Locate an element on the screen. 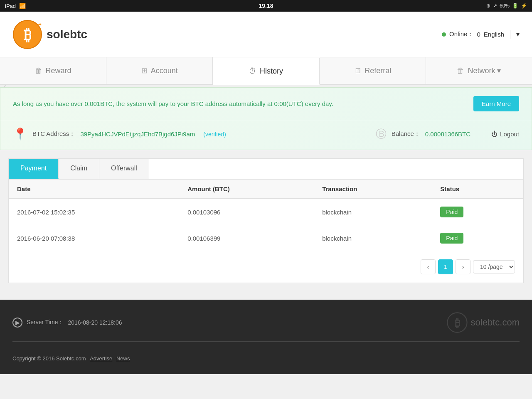  col-header-status: Status is located at coordinates (478, 189).